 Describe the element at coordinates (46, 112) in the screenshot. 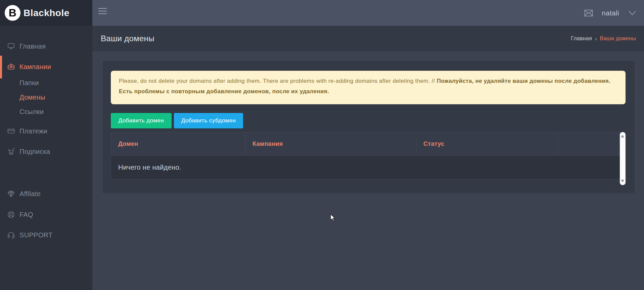

I see `sidebar-item-links: Ссылки` at that location.